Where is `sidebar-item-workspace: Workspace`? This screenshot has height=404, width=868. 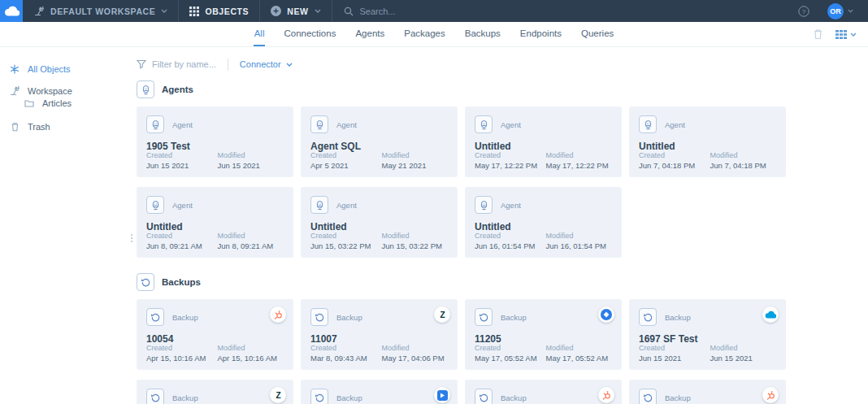 sidebar-item-workspace: Workspace is located at coordinates (68, 91).